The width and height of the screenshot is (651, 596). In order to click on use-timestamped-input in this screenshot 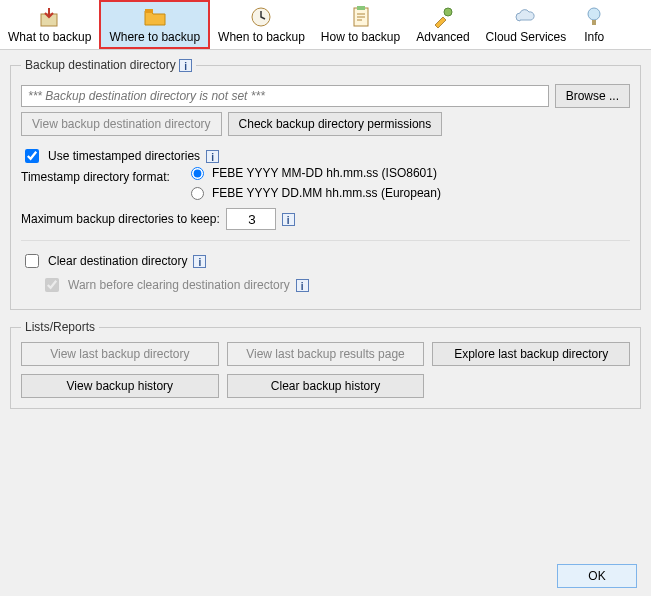, I will do `click(32, 156)`.